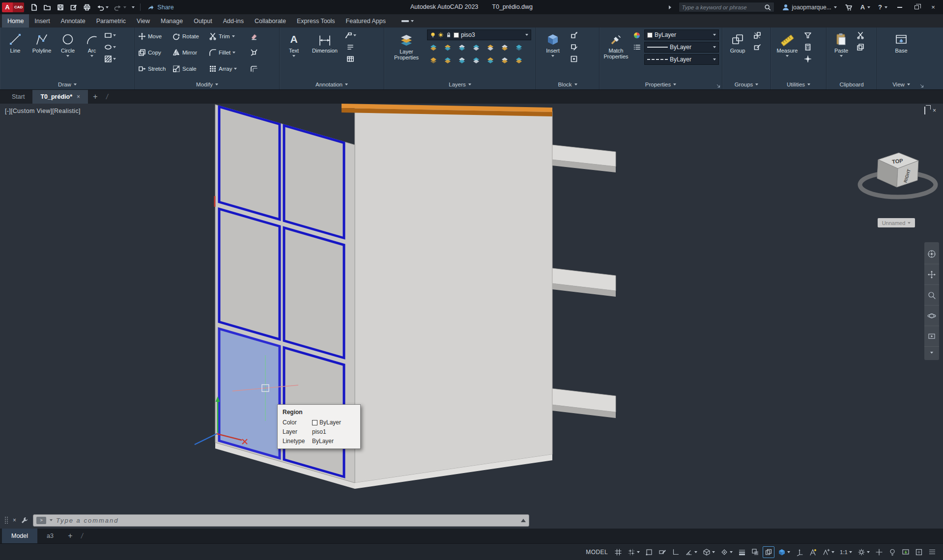 This screenshot has height=560, width=943. What do you see at coordinates (50, 536) in the screenshot?
I see `layout-tab-a3: a3` at bounding box center [50, 536].